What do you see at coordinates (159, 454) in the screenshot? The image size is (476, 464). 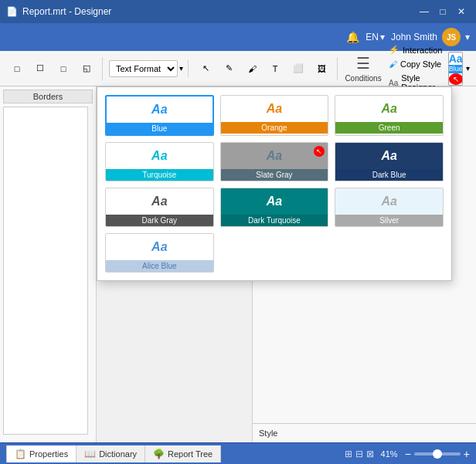 I see `report-tree-tab-icon: 🌳` at bounding box center [159, 454].